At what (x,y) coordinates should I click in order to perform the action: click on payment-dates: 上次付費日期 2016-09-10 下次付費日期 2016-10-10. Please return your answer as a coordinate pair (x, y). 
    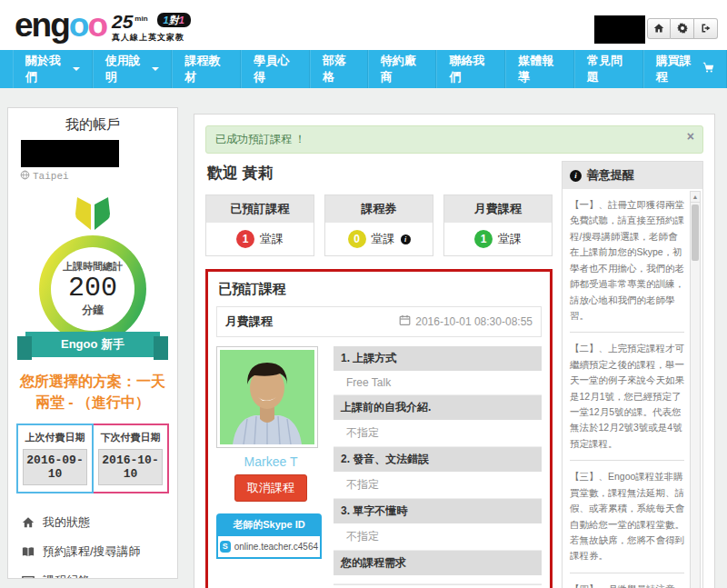
    Looking at the image, I should click on (93, 458).